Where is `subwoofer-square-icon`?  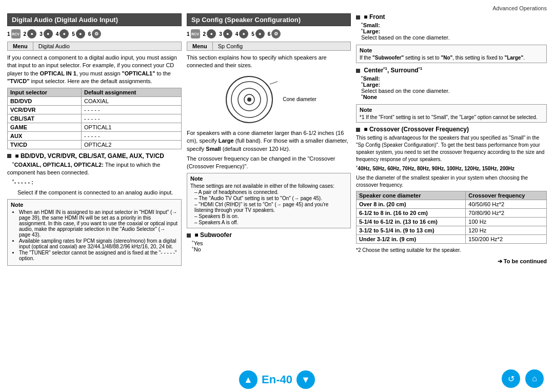
subwoofer-square-icon is located at coordinates (189, 236).